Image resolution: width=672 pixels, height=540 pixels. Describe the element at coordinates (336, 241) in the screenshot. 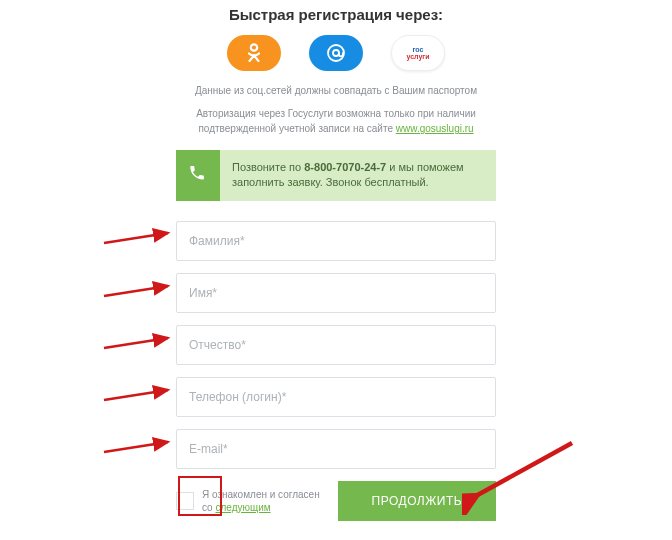

I see `lastname-input` at that location.